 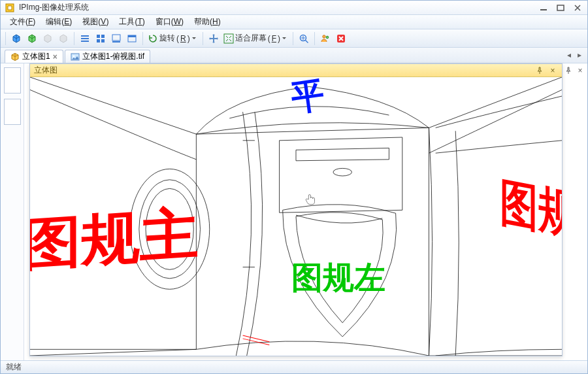 What do you see at coordinates (294, 22) in the screenshot?
I see `menubar: 文件(F) 编辑(E) 视图(V) 工具(T) 窗口(W) 帮助(H)` at bounding box center [294, 22].